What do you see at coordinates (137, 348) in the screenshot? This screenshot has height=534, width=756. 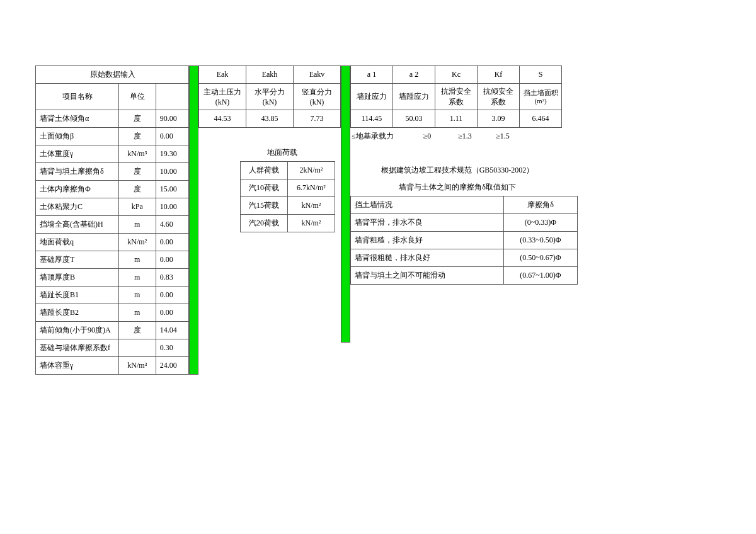 I see `input-row-unit` at bounding box center [137, 348].